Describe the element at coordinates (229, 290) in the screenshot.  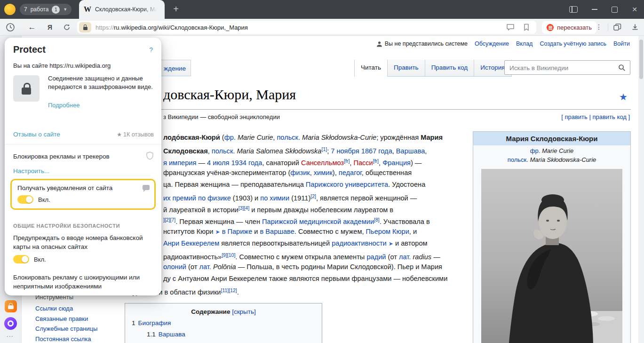
I see `ref-sup: [11][12]` at that location.